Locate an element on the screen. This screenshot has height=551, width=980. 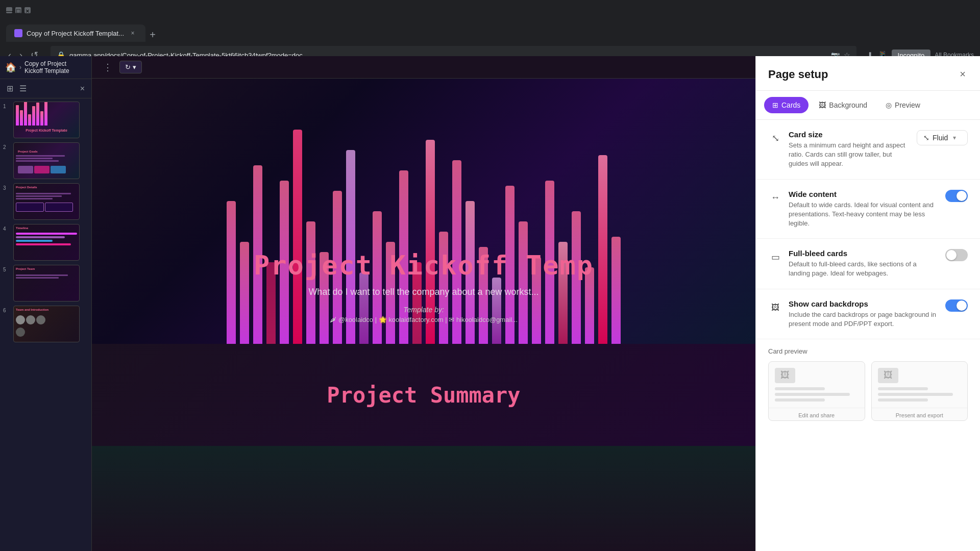
grid-view-button: ⊞ is located at coordinates (10, 89).